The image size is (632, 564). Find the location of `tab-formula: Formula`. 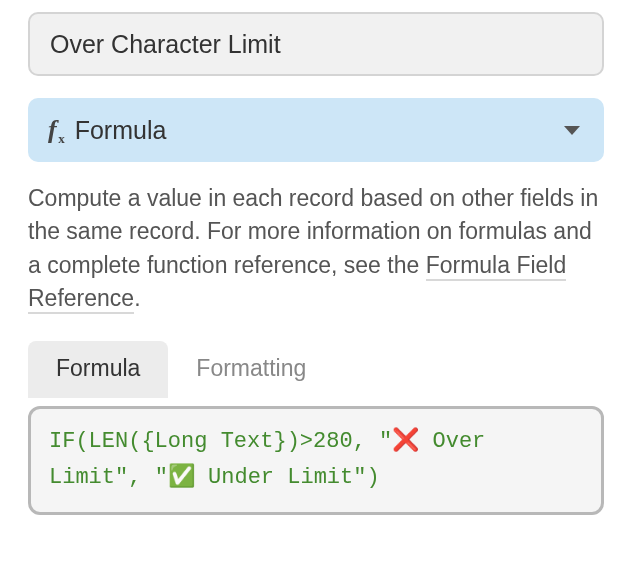

tab-formula: Formula is located at coordinates (98, 370).